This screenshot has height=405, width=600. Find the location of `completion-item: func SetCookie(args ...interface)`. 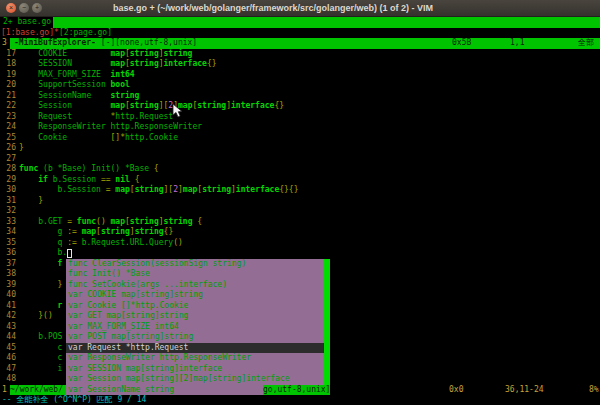

completion-item: func SetCookie(args ...interface) is located at coordinates (198, 286).